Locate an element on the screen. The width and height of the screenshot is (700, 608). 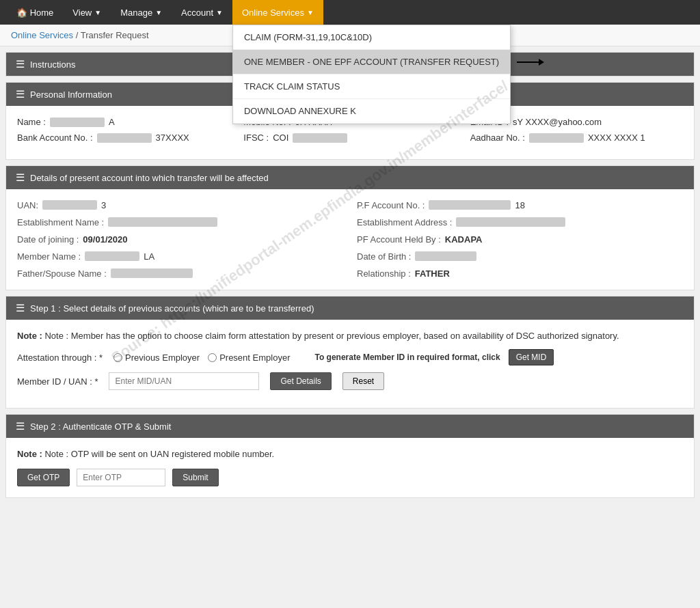
doj-item: Date of joining : 09/01/2020 is located at coordinates (180, 239).